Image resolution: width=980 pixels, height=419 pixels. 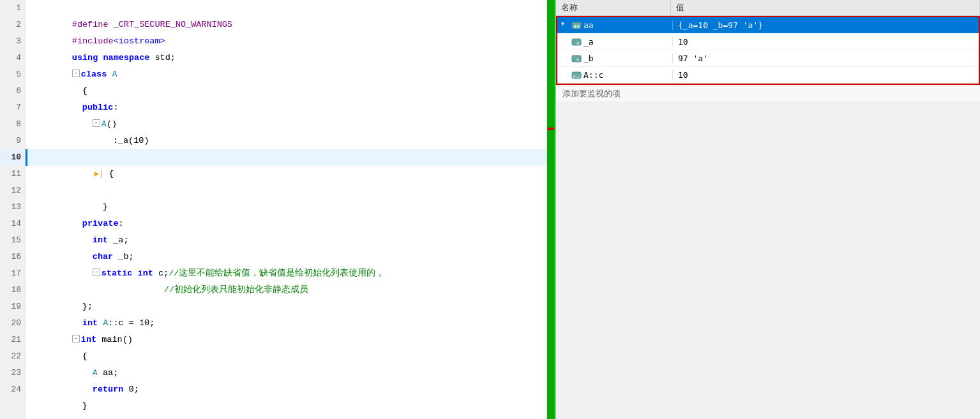 What do you see at coordinates (13, 91) in the screenshot?
I see `line-num-6: 6` at bounding box center [13, 91].